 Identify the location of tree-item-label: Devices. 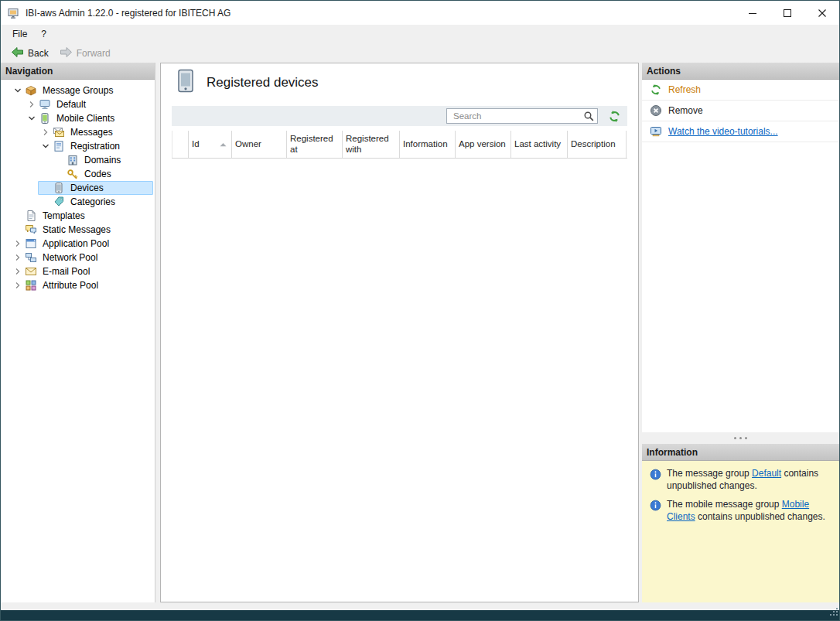
(87, 188).